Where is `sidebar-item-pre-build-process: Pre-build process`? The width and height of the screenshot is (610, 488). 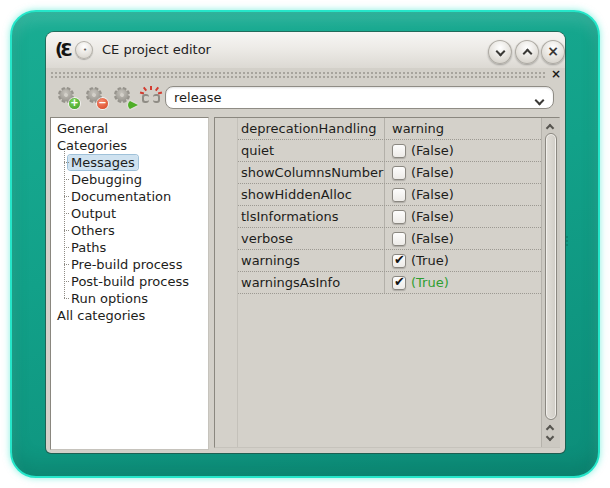
sidebar-item-pre-build-process: Pre-build process is located at coordinates (130, 264).